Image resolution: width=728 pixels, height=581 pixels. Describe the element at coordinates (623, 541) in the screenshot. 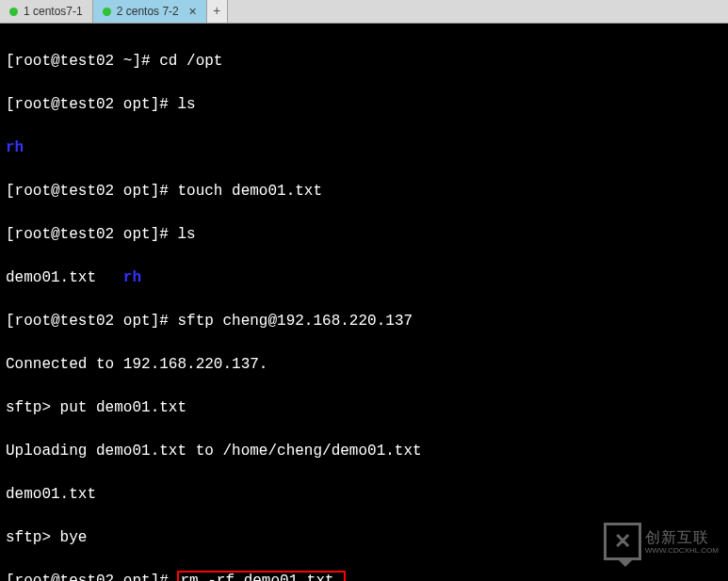

I see `watermark-icon: ✕` at that location.